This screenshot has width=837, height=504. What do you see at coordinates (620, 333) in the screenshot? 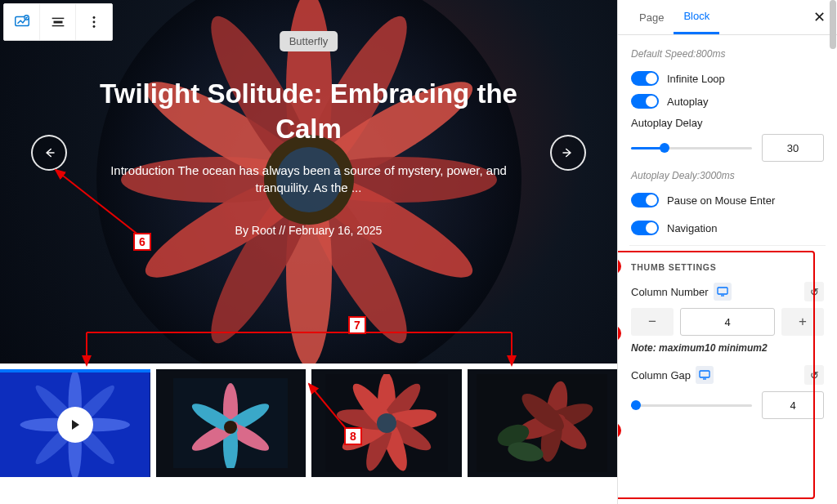
I see `annotation-circle-7: 7` at bounding box center [620, 333].